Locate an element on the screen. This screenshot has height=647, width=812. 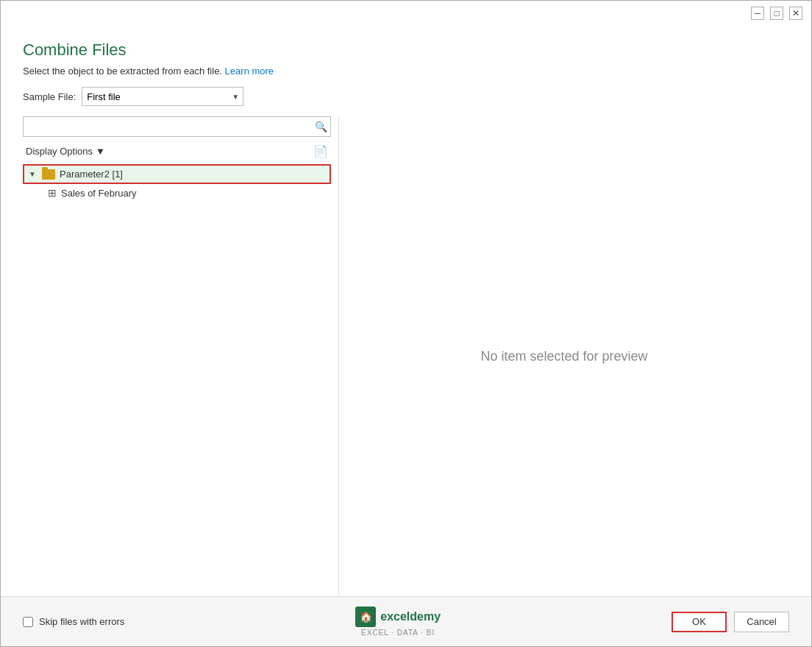
display-options-chevron-icon: ▼ is located at coordinates (100, 152).